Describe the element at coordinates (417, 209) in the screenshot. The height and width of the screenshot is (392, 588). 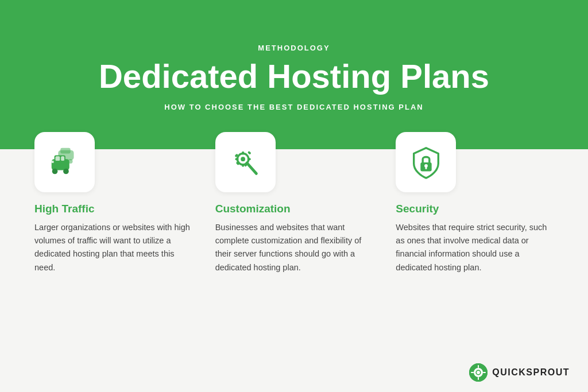
I see `card-security-title: Security` at that location.